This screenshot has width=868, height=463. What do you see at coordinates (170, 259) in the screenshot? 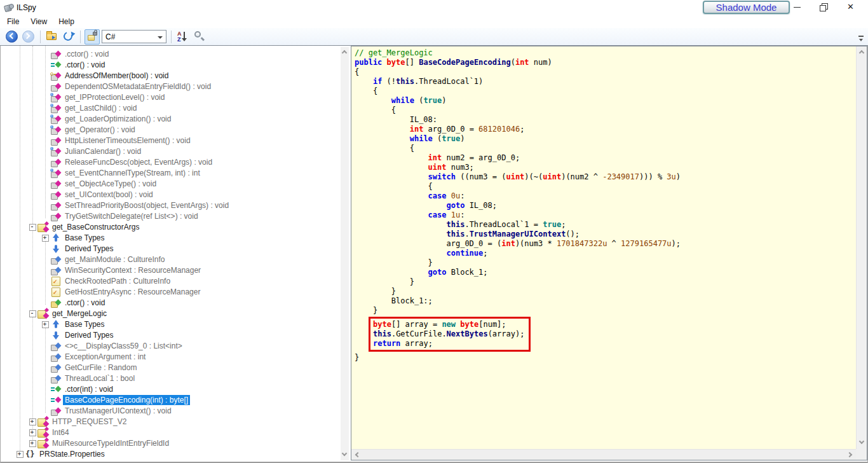
I see `tree-item: get_MainModule : CultureInfo` at bounding box center [170, 259].